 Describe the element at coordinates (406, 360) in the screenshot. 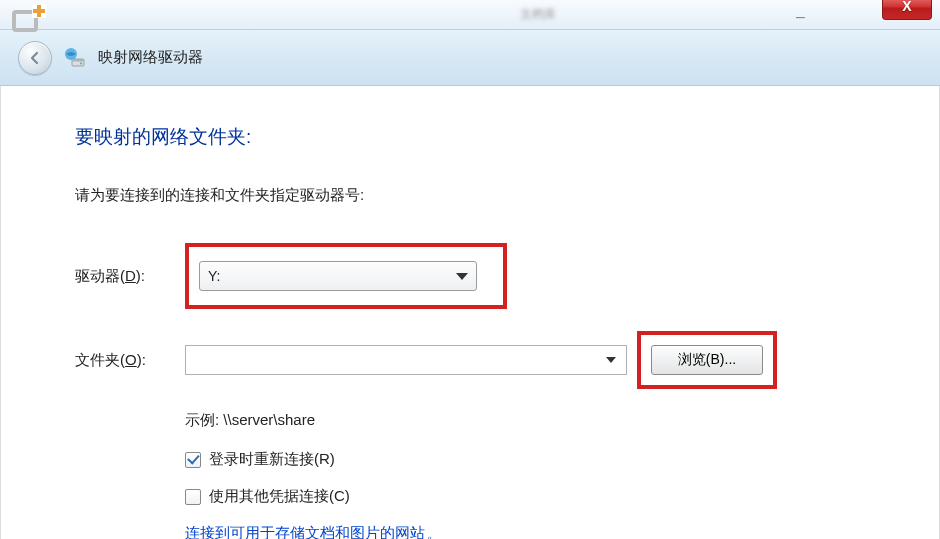

I see `folder-combobox` at that location.